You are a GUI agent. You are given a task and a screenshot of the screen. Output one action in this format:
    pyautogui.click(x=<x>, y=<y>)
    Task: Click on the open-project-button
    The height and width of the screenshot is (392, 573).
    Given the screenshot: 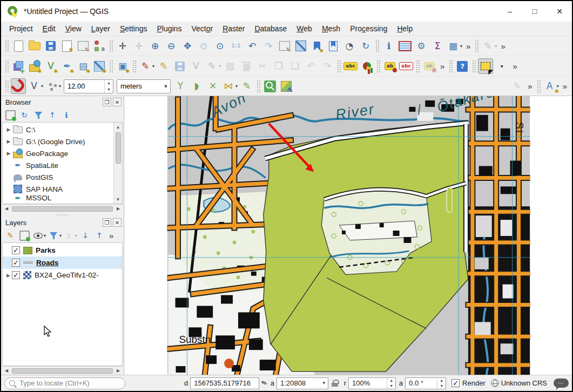 What is the action you would take?
    pyautogui.click(x=35, y=46)
    